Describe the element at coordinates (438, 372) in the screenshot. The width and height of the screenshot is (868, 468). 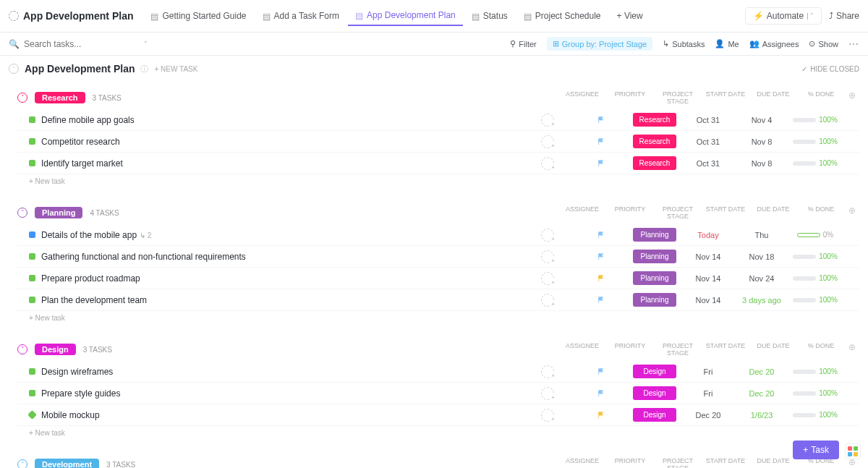
I see `task-row: Design wireframesDesignFriDec 20100%` at that location.